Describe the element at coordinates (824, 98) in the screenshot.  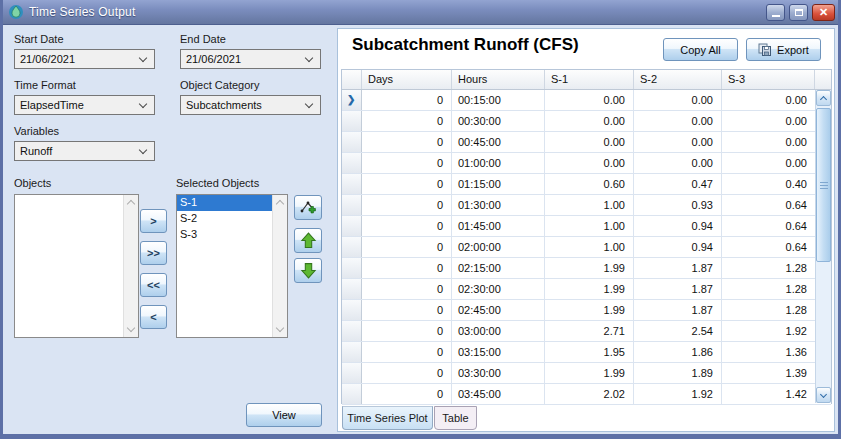
I see `scroll-up-button` at that location.